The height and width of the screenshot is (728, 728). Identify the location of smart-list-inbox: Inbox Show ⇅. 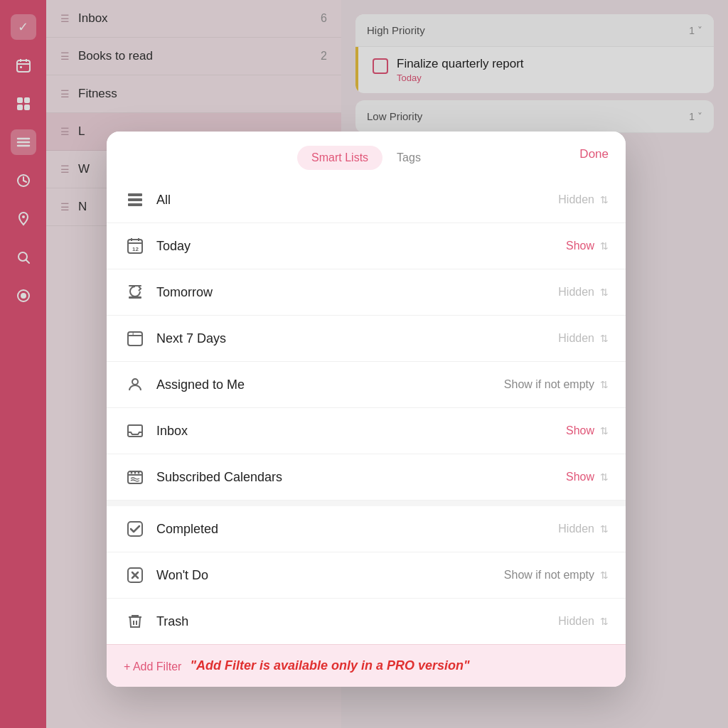
(366, 431).